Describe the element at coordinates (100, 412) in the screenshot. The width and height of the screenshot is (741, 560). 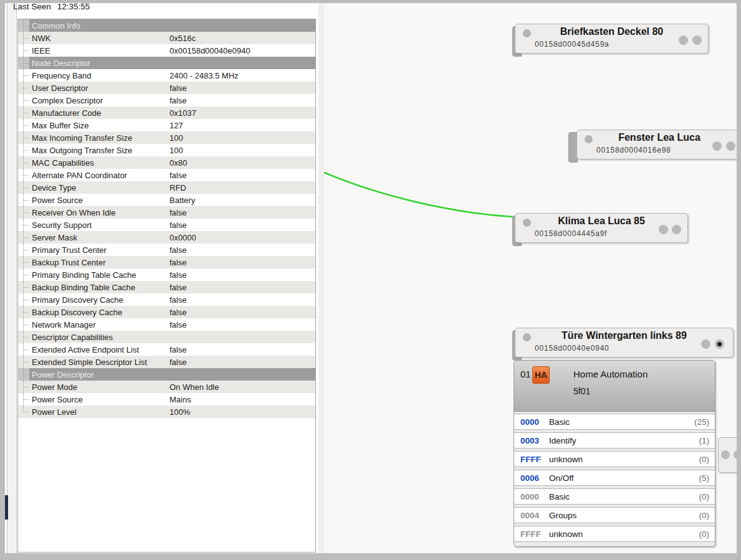
I see `property-label: Power Level` at that location.